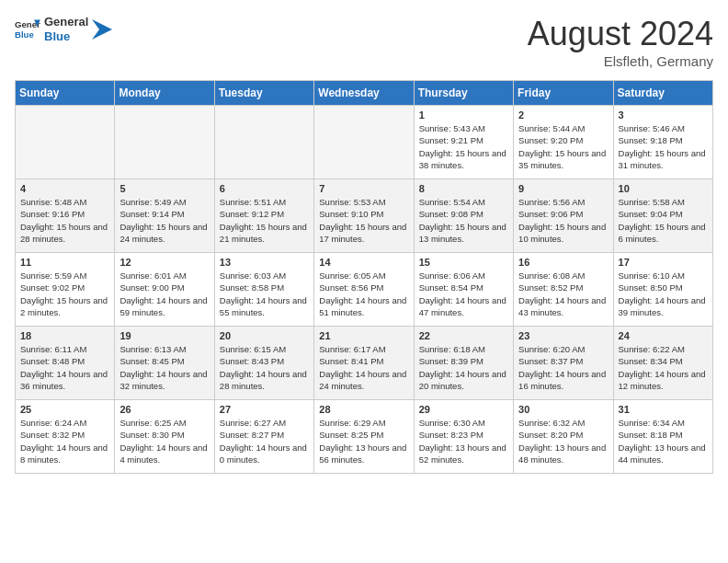 The height and width of the screenshot is (563, 728). I want to click on day-number: 25, so click(64, 409).